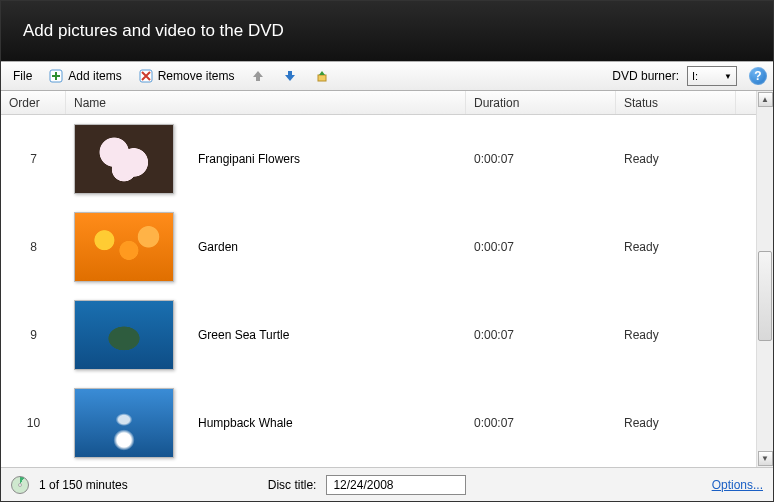 Image resolution: width=774 pixels, height=502 pixels. I want to click on minutes-used: 1 of 150 minutes, so click(84, 485).